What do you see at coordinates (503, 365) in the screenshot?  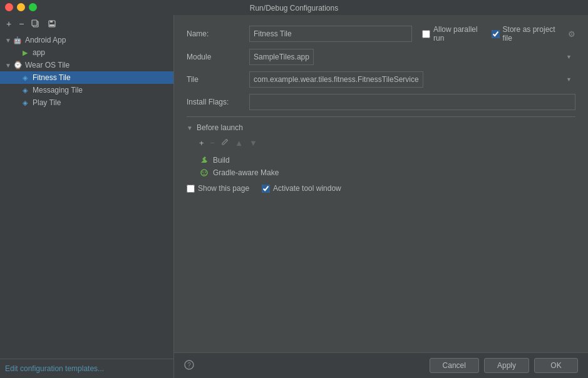 I see `bottom-buttons: Cancel Apply OK` at bounding box center [503, 365].